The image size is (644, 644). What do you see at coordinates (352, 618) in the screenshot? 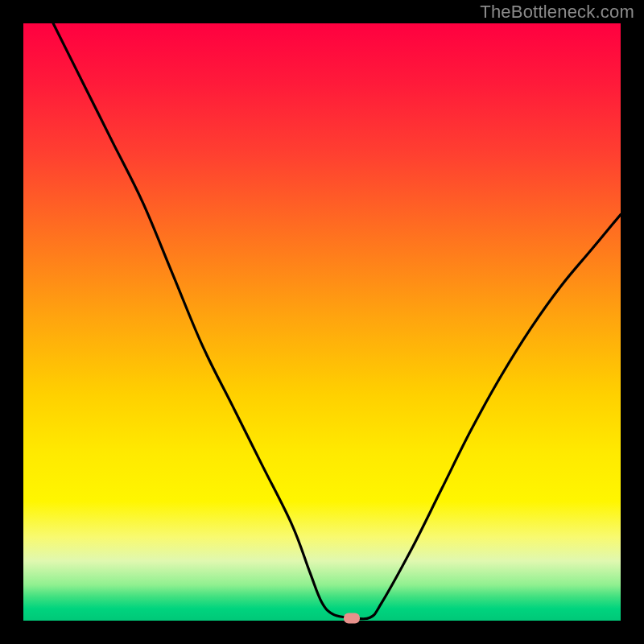
I see `optimal-marker` at bounding box center [352, 618].